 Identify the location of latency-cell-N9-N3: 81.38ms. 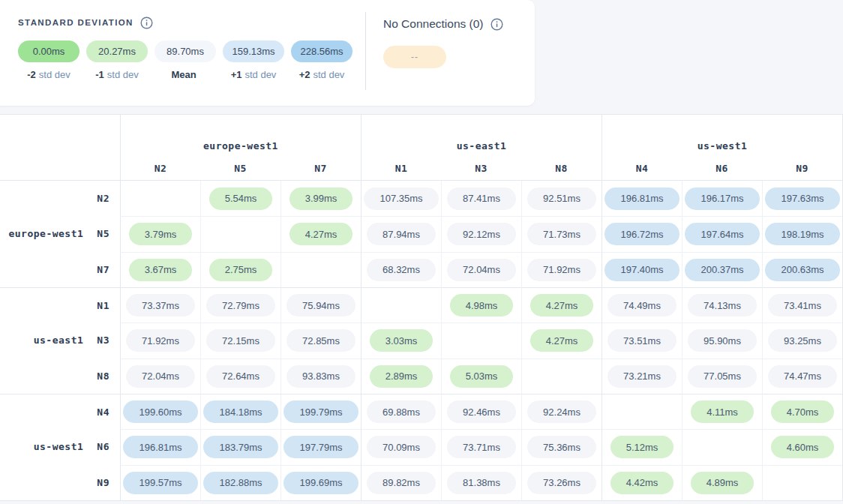
(482, 483).